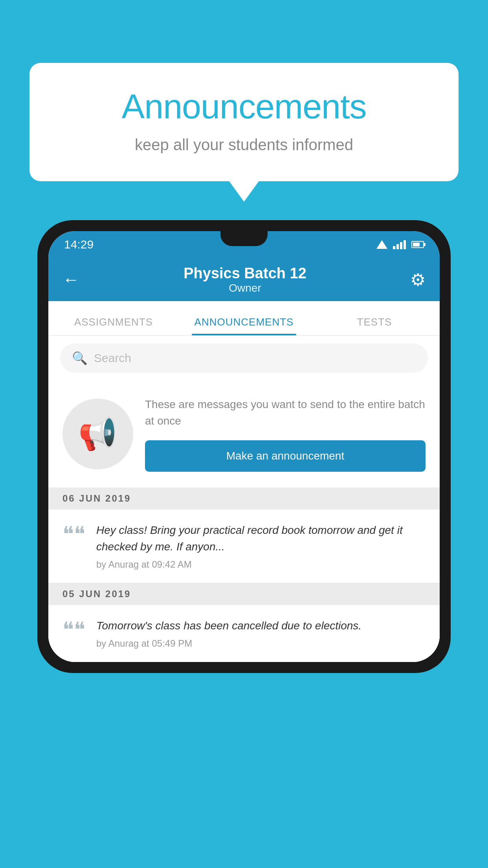  What do you see at coordinates (285, 434) in the screenshot?
I see `promo-right: These are messages you want to send to t…` at bounding box center [285, 434].